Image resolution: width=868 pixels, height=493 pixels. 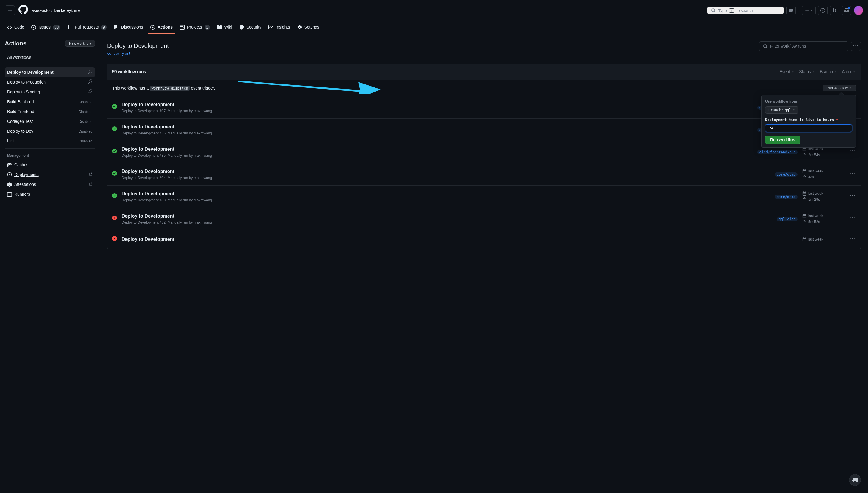 What do you see at coordinates (807, 72) in the screenshot?
I see `filter-status: Status` at bounding box center [807, 72].